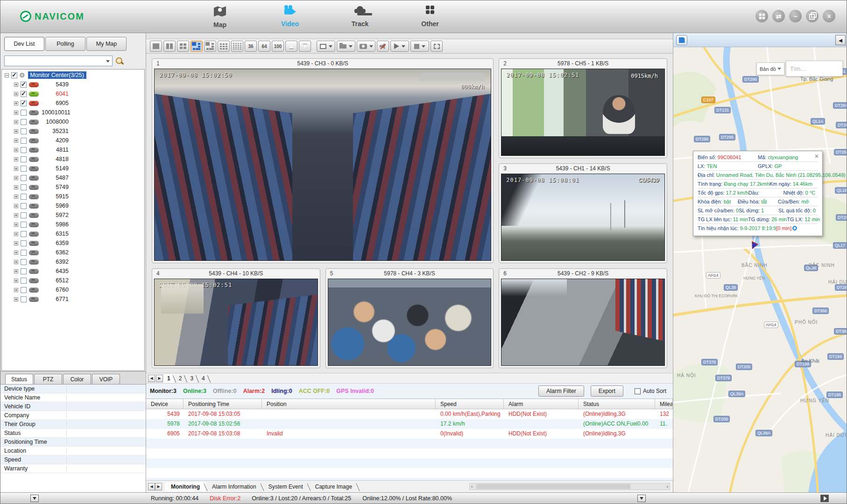 Image resolution: width=847 pixels, height=504 pixels. I want to click on device-id: 6435, so click(55, 271).